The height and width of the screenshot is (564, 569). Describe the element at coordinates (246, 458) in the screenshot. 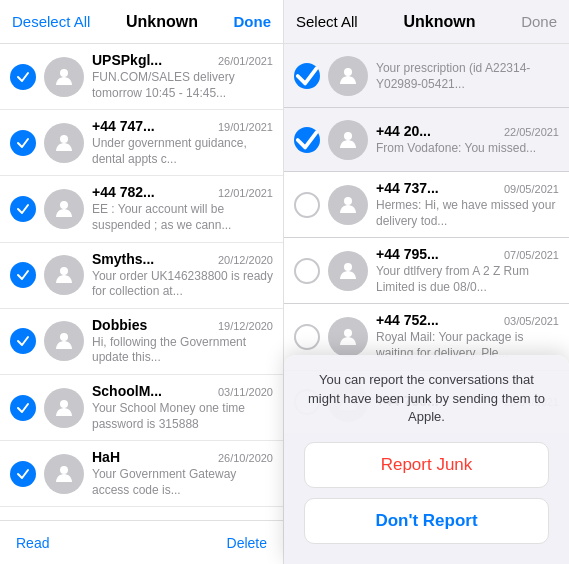

I see `message-date: 26/10/2020` at that location.